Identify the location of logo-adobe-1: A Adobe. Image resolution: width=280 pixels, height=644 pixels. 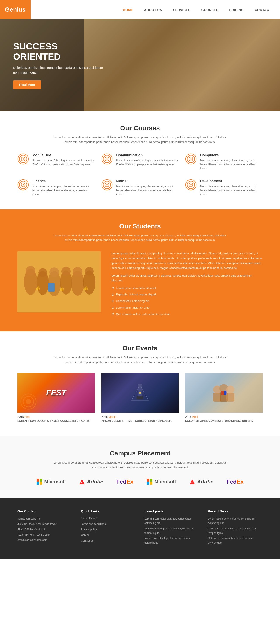
(91, 482).